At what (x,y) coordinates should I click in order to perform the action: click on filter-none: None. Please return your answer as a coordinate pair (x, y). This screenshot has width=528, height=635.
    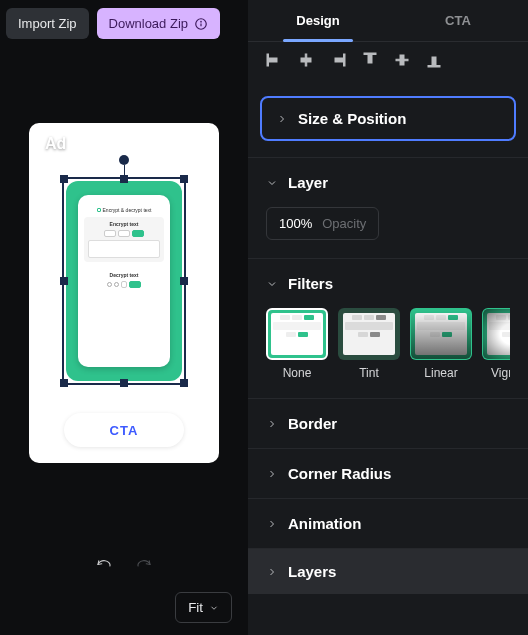
    Looking at the image, I should click on (297, 344).